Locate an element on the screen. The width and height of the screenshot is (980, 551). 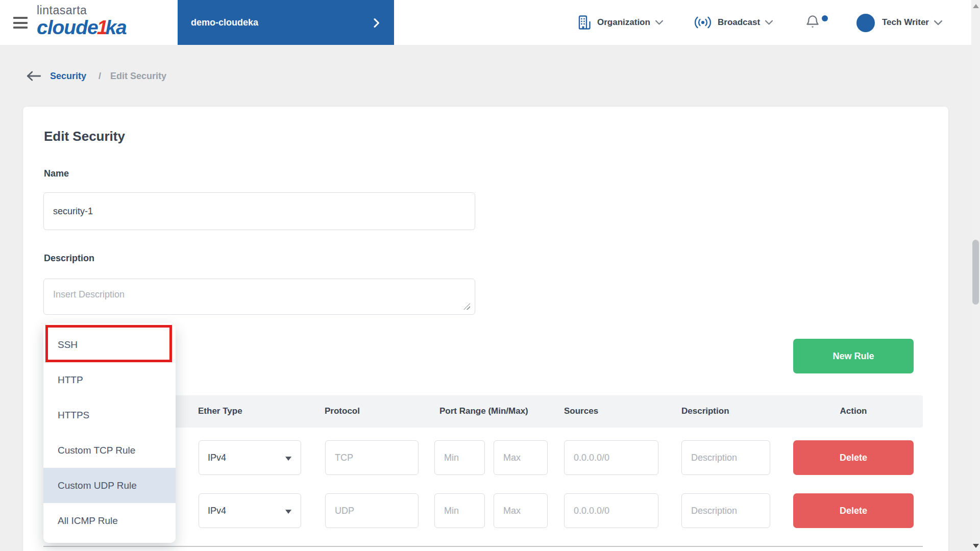
dropdown-item-http: HTTP is located at coordinates (109, 380).